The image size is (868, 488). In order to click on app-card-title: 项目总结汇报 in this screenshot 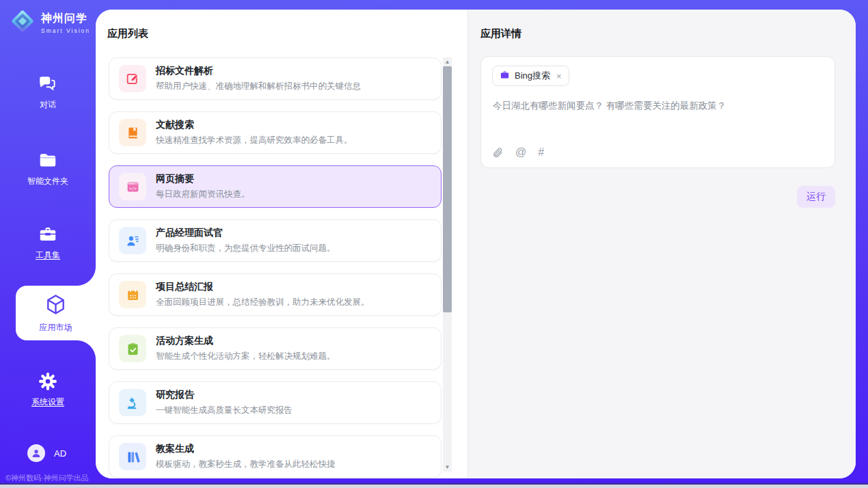, I will do `click(262, 287)`.